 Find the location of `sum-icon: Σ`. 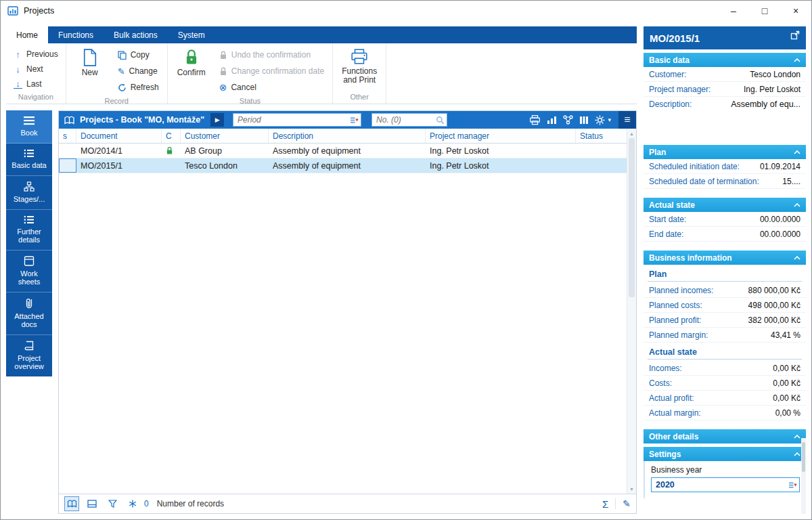

sum-icon: Σ is located at coordinates (605, 504).